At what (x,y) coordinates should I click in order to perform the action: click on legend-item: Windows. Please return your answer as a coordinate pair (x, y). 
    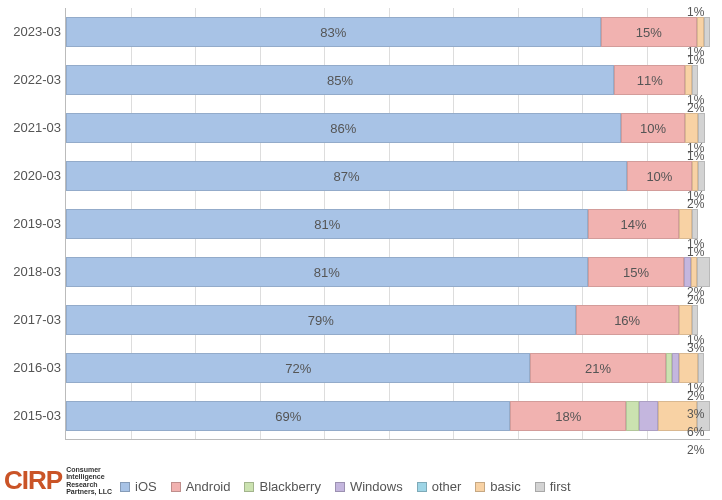
    Looking at the image, I should click on (369, 486).